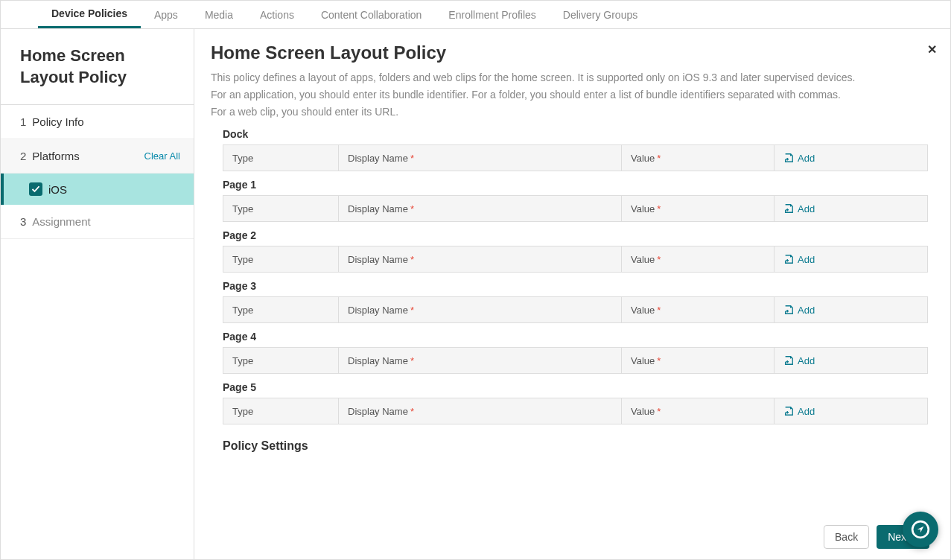 This screenshot has height=560, width=951. What do you see at coordinates (36, 189) in the screenshot?
I see `checkbox-checked-icon` at bounding box center [36, 189].